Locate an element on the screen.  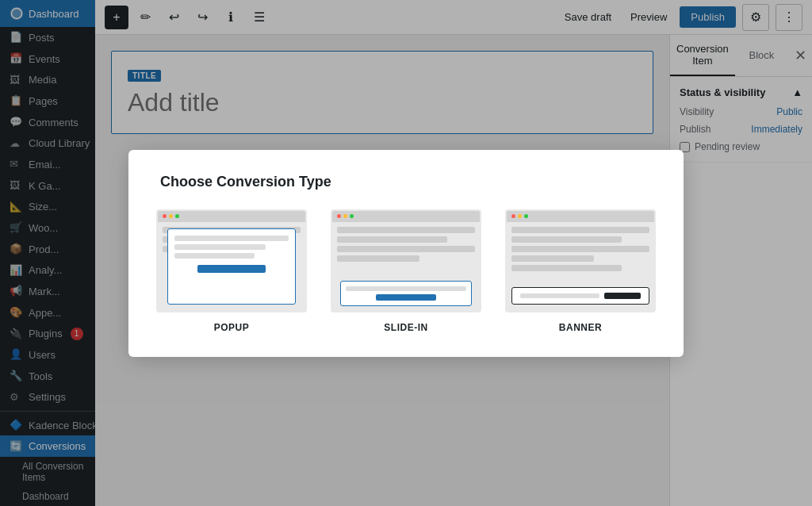
conversion-type-slide-in: SLIDE-IN is located at coordinates (406, 271).